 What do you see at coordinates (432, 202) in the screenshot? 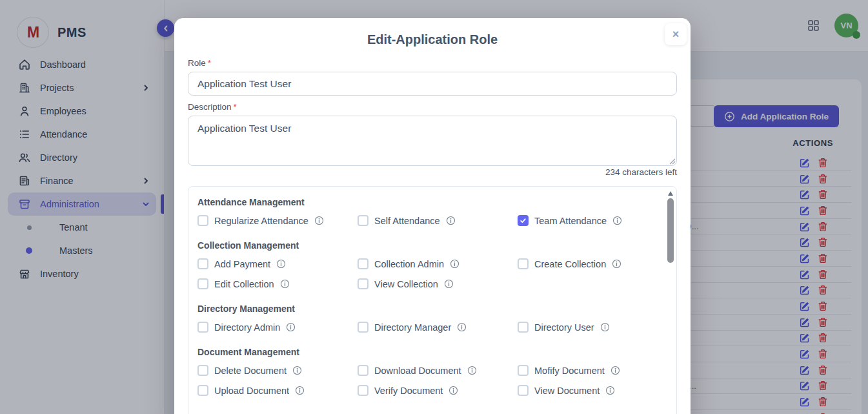
I see `permission-section-title: Attendance Management` at bounding box center [432, 202].